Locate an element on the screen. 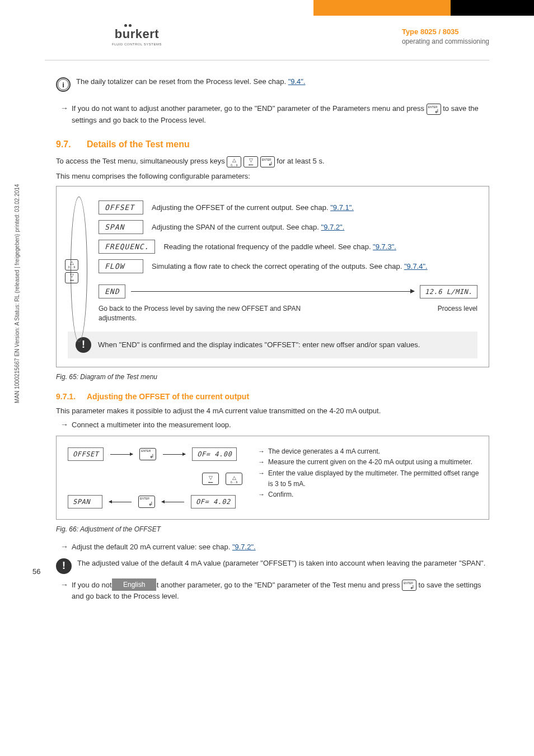  diag-of402-box: OF= 4.02 is located at coordinates (213, 502).